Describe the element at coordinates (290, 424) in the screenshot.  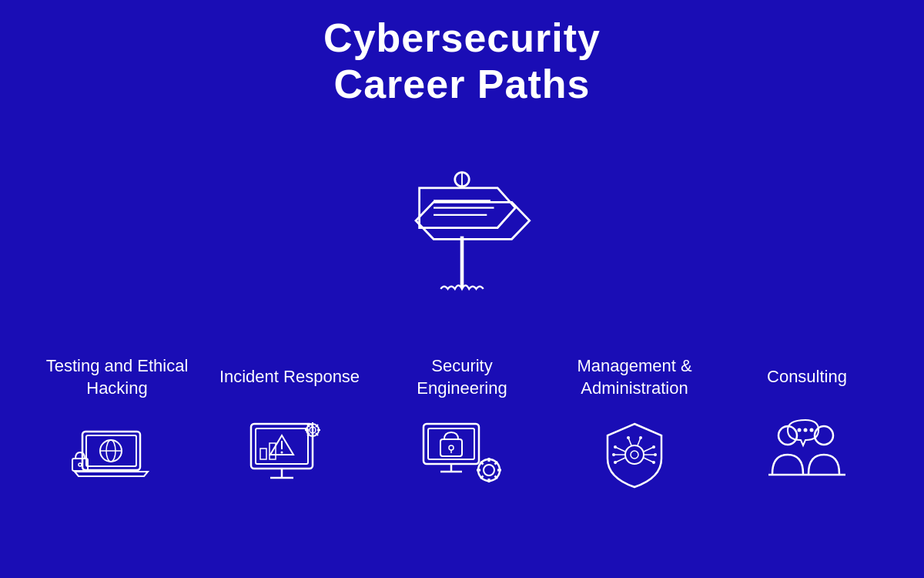
I see `career-item-incident: Incident Response` at that location.